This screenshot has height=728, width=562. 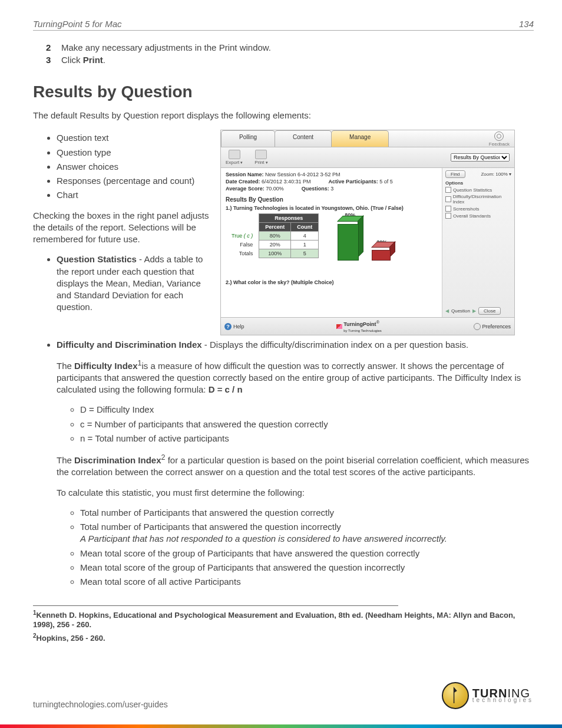 What do you see at coordinates (283, 54) in the screenshot?
I see `steps-list: 2Make any necessary adjustments in the P…` at bounding box center [283, 54].